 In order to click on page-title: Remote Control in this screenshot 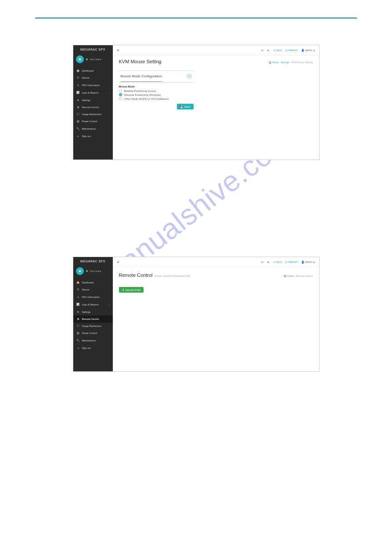, I will do `click(136, 275)`.